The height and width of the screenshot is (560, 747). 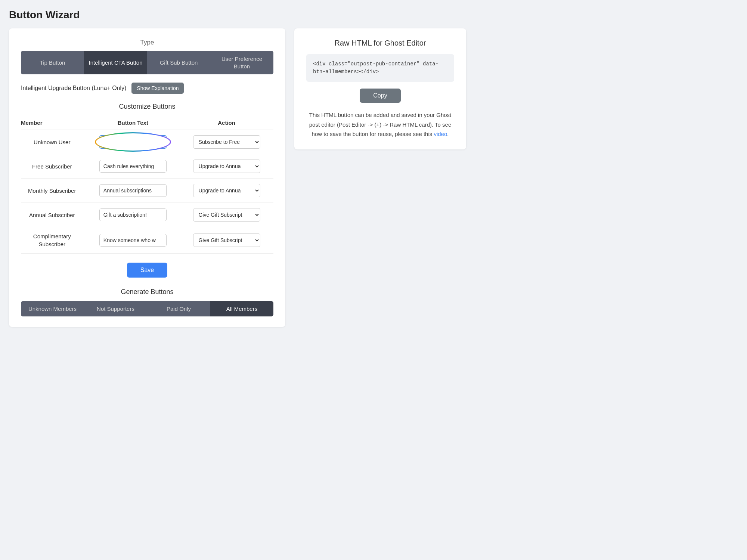 What do you see at coordinates (74, 88) in the screenshot?
I see `upgrade-label: Intelligent Upgrade Button (Luna+ Only)` at bounding box center [74, 88].